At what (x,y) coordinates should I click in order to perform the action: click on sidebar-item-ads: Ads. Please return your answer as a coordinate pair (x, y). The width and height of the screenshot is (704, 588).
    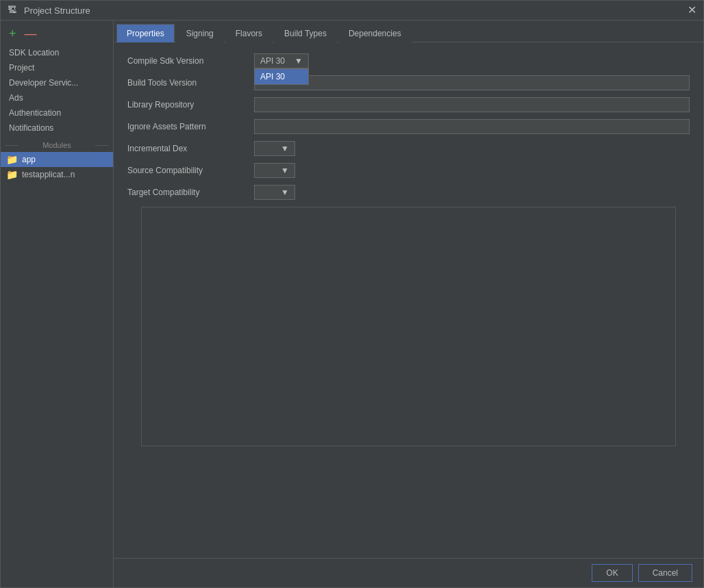
    Looking at the image, I should click on (57, 98).